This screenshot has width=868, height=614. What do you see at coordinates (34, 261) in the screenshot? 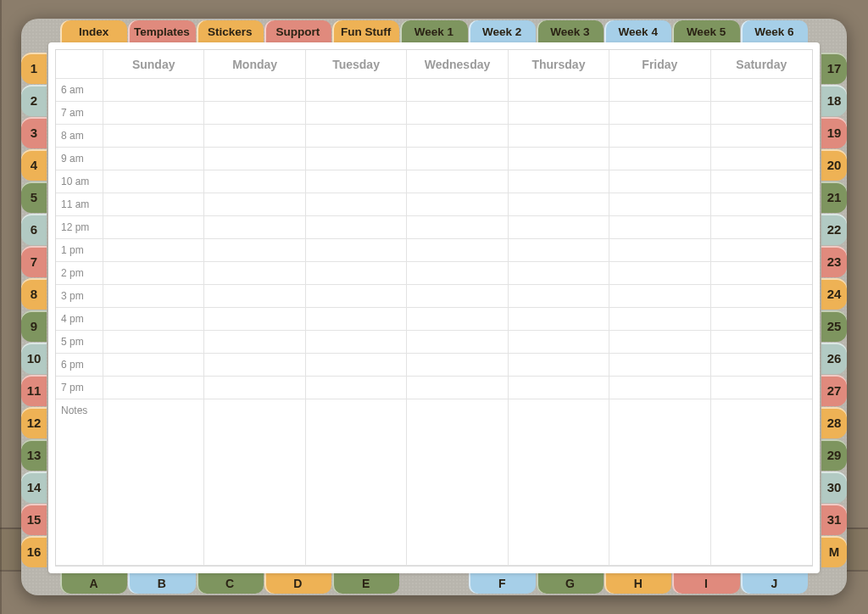
I see `day-tab-7: 7` at bounding box center [34, 261].